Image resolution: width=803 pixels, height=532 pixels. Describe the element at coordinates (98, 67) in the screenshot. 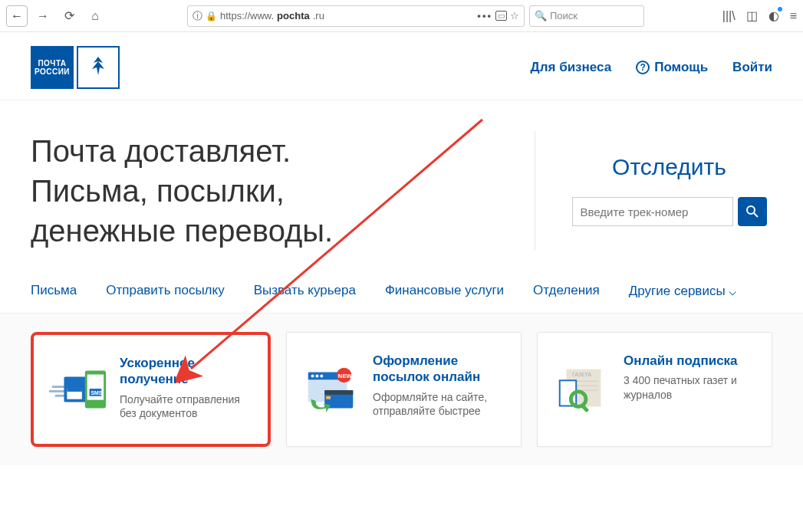

I see `logo-eagle-icon` at that location.